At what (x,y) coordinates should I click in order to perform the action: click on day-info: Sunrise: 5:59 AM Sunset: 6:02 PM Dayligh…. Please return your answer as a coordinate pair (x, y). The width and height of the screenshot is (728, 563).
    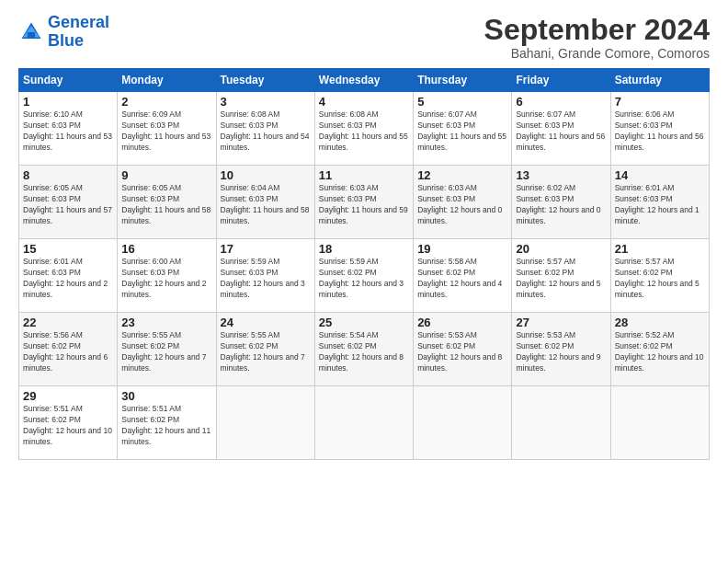
    Looking at the image, I should click on (364, 279).